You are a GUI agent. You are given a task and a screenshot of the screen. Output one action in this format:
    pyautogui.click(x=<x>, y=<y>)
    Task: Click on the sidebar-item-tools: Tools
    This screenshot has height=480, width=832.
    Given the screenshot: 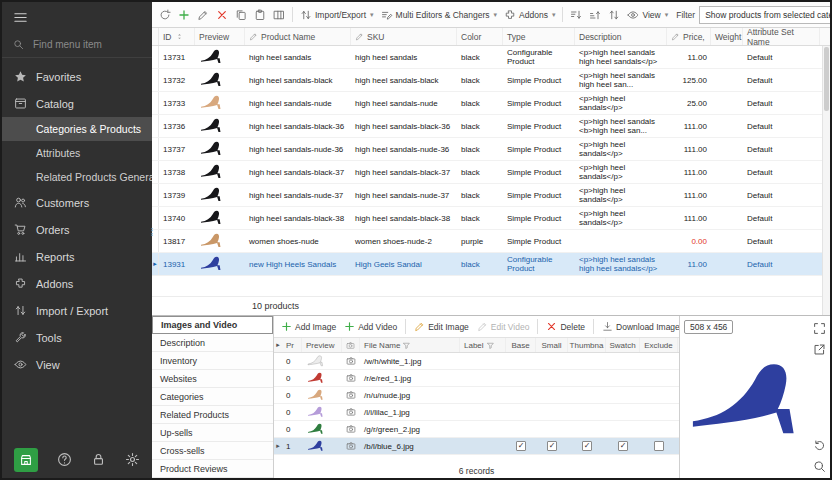 What is the action you would take?
    pyautogui.click(x=77, y=338)
    